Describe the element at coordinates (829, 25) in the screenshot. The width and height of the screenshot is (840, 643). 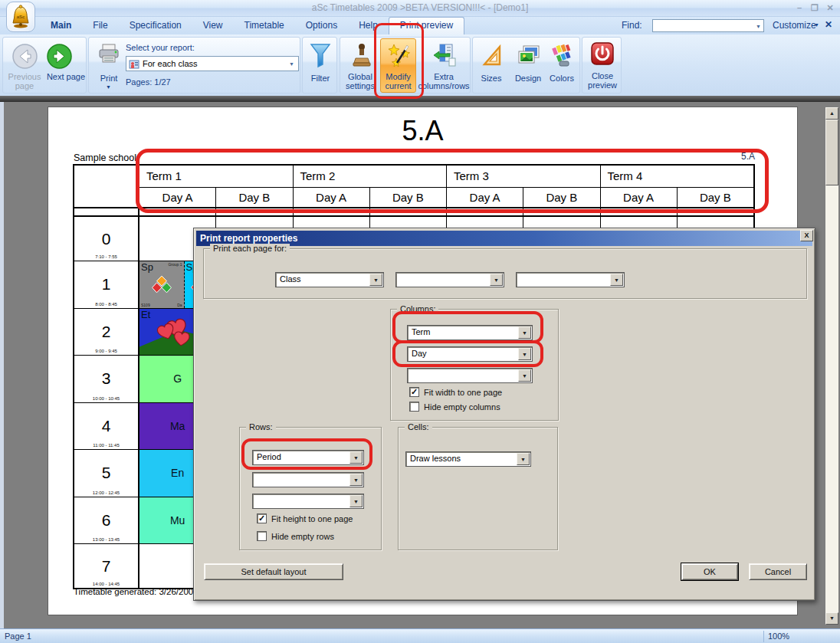
I see `close-preview-x-button: ✕` at that location.